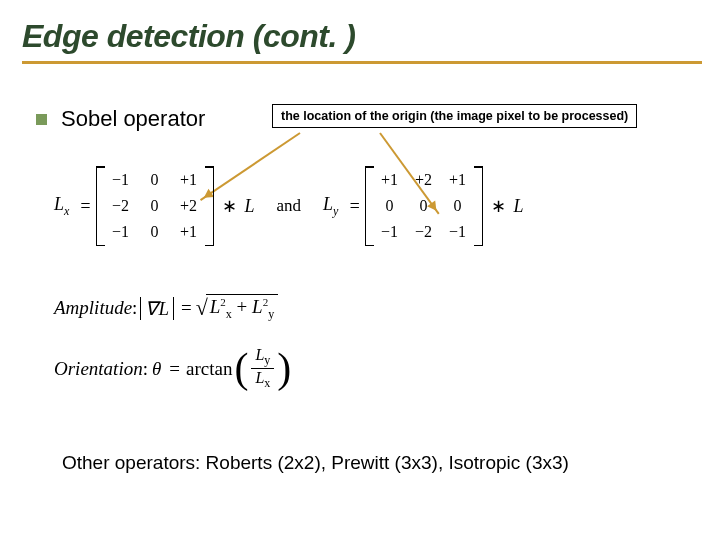  What do you see at coordinates (369, 368) in the screenshot?
I see `orientation-formula: Orientation: θ = arctan ( Ly Lx )` at bounding box center [369, 368].